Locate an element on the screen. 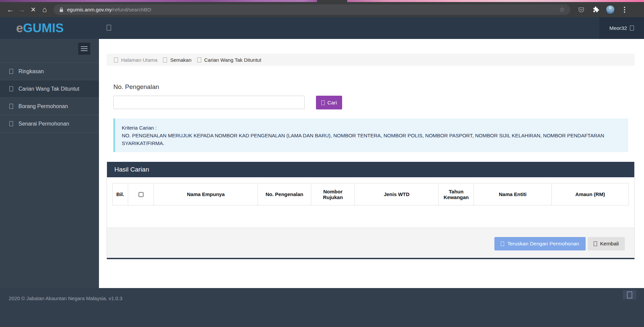 Image resolution: width=644 pixels, height=327 pixels. sidebar-item-borang-permohonan: Borang Permohonan is located at coordinates (50, 106).